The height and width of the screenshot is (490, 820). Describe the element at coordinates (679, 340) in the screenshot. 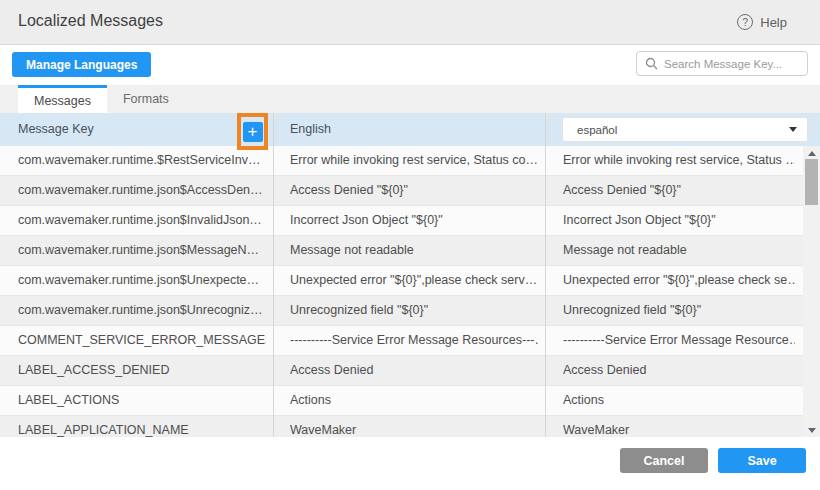

I see `spanish-cell: ----------Service Error Message Resource…` at that location.